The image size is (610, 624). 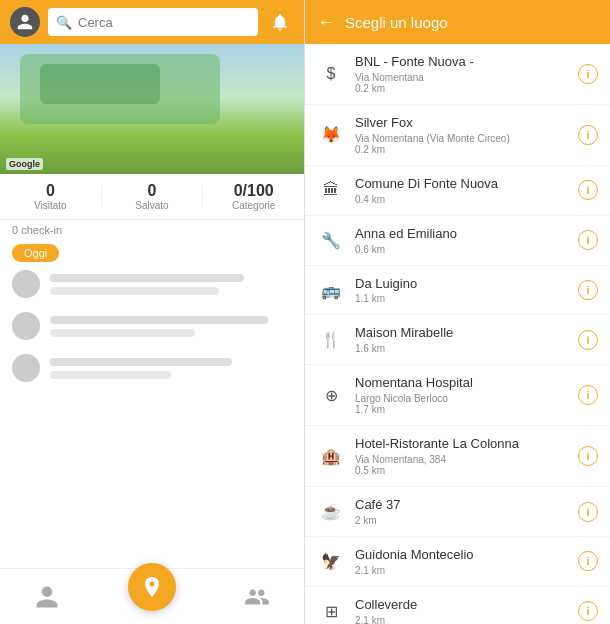 What do you see at coordinates (462, 334) in the screenshot?
I see `place-name: Maison Mirabelle` at bounding box center [462, 334].